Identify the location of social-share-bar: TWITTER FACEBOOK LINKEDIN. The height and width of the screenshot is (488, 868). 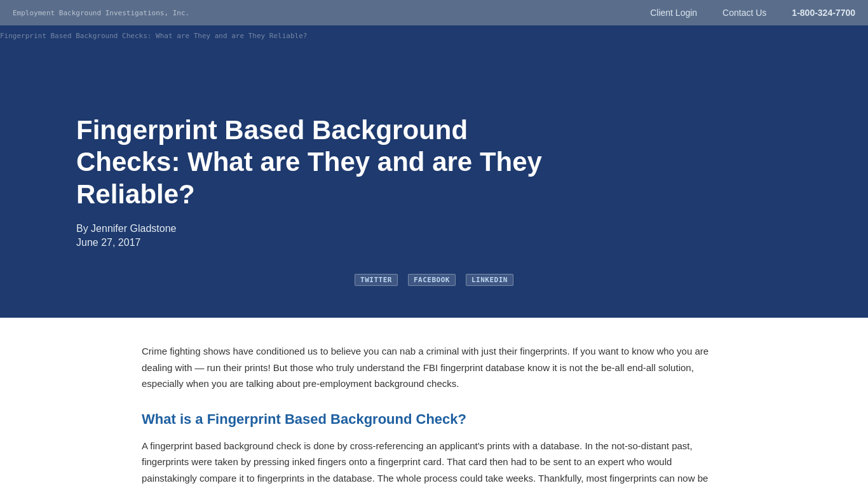
(434, 280).